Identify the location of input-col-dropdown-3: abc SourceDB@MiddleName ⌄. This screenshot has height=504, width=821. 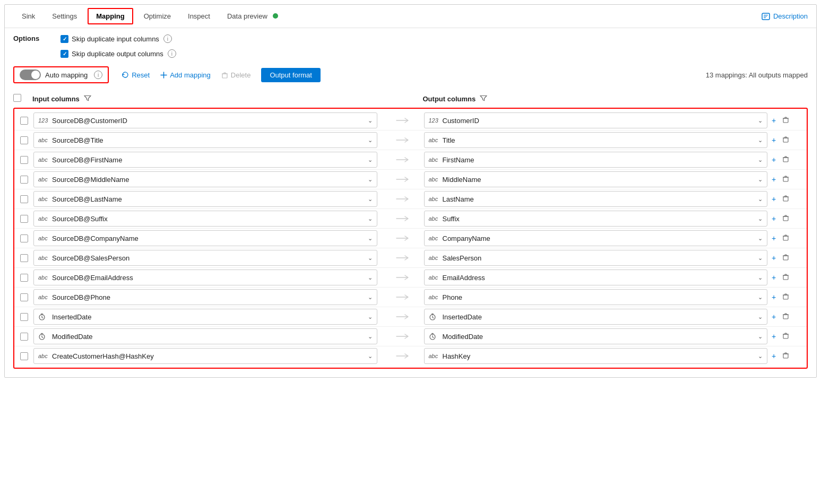
(205, 179).